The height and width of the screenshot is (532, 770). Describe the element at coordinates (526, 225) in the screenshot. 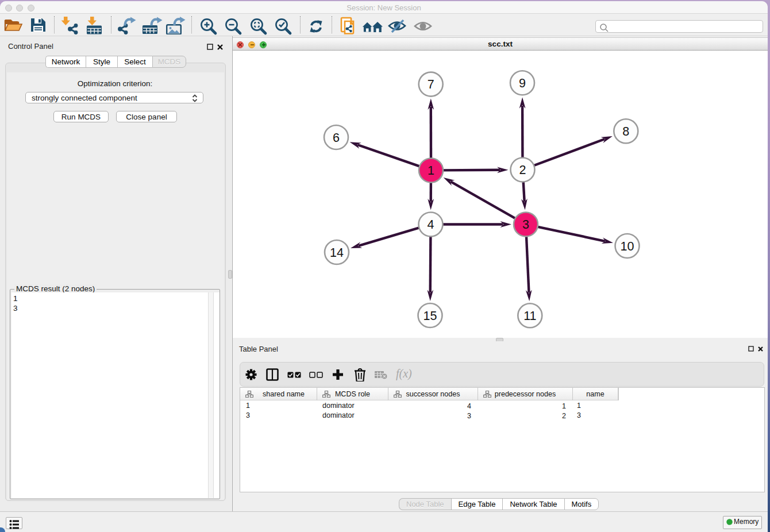

I see `svg-text: 3` at that location.